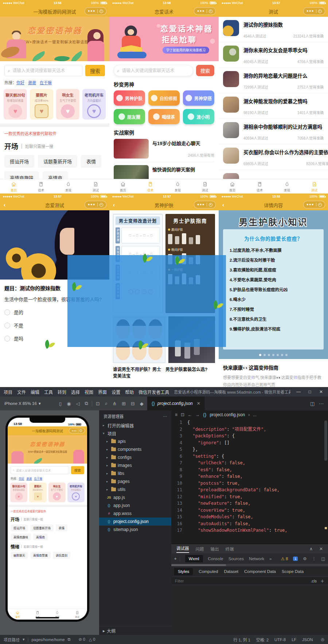 The width and height of the screenshot is (328, 644). Describe the element at coordinates (179, 581) in the screenshot. I see `filter-input: Filter` at that location.